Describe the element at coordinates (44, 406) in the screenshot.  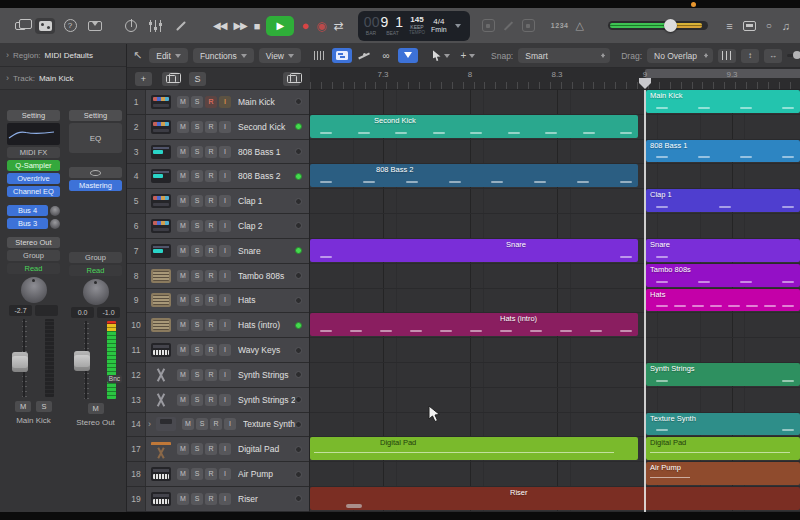
I see `solo-button: S` at that location.